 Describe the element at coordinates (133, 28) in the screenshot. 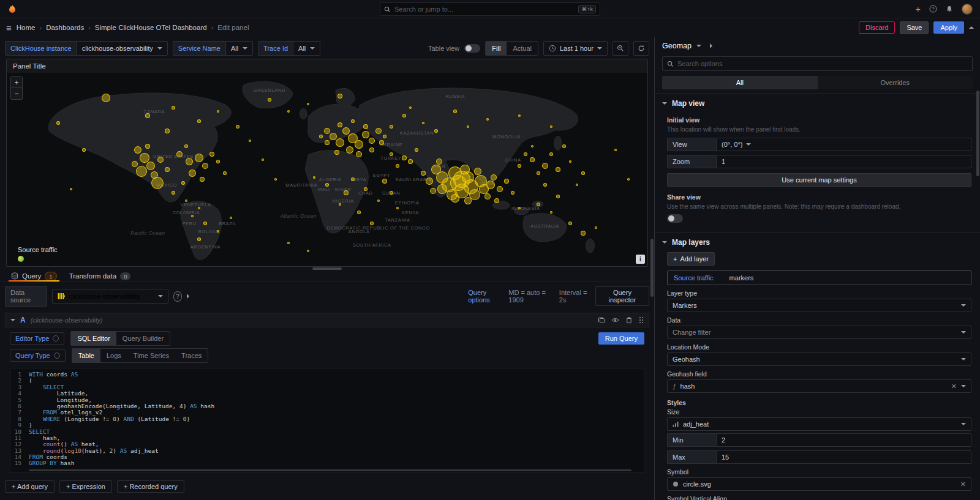

I see `breadcrumb: Home › Dashboards › Simple ClickHouse OT…` at that location.